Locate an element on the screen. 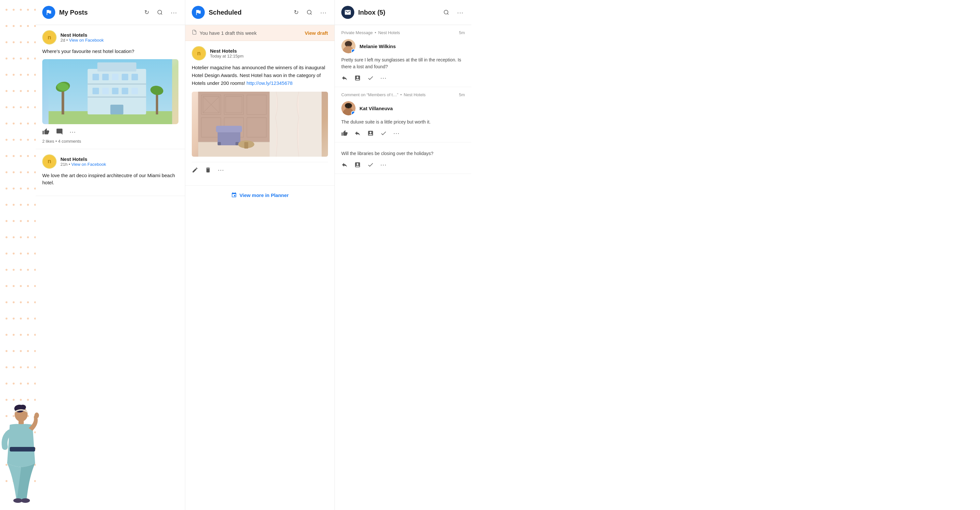 Image resolution: width=980 pixels, height=510 pixels. view-on-facebook-link-2: View on Facebook is located at coordinates (89, 164).